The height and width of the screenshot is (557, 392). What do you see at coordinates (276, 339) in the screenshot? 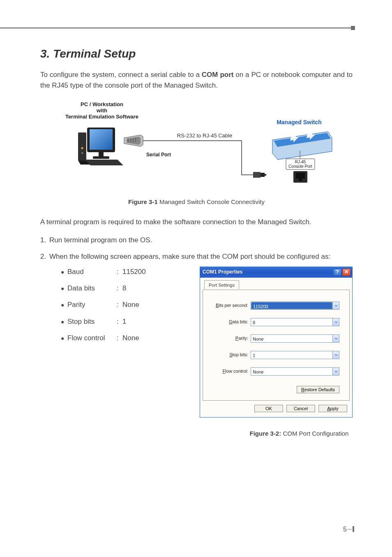
I see `field-parity: Parity: None` at bounding box center [276, 339].